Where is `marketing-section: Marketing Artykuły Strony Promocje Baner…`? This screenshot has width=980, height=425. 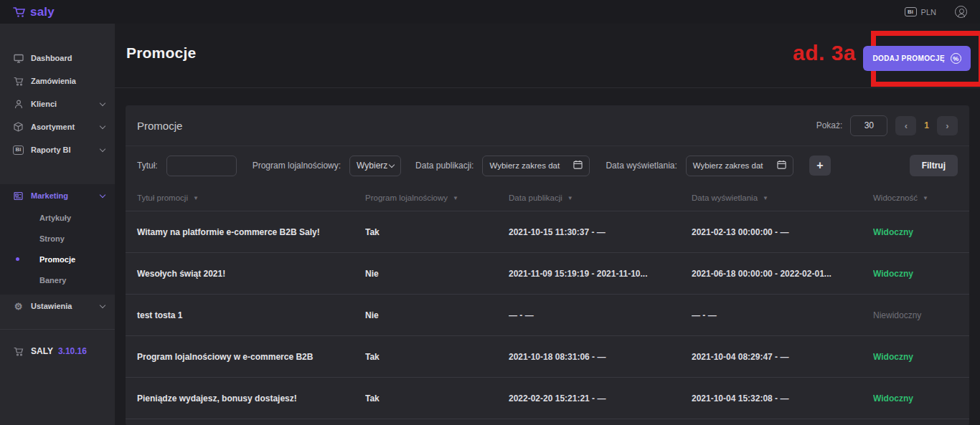
marketing-section: Marketing Artykuły Strony Promocje Baner… is located at coordinates (57, 239).